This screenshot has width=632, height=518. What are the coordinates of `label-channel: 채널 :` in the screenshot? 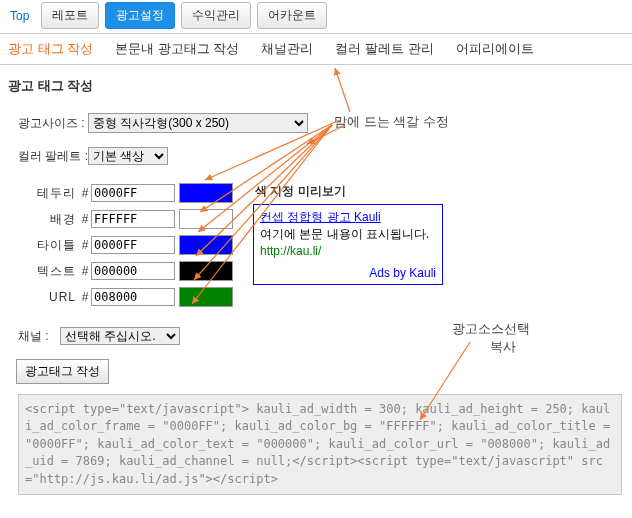 It's located at (39, 336).